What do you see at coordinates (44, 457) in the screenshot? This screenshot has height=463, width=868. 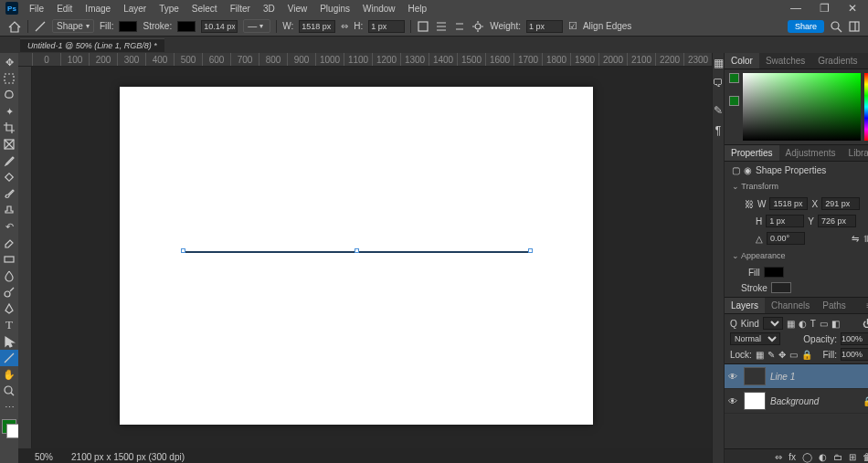 I see `zoom-level: 50%` at bounding box center [44, 457].